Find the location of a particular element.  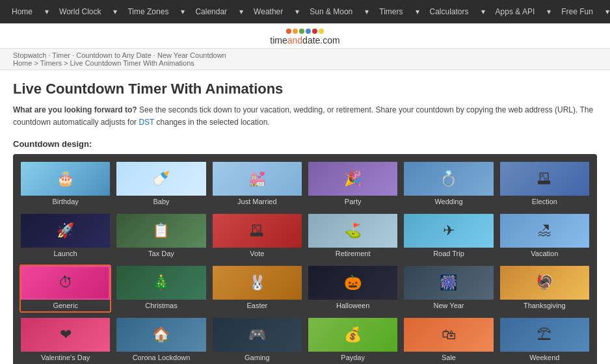

nav-calendar: Calendar is located at coordinates (211, 12).